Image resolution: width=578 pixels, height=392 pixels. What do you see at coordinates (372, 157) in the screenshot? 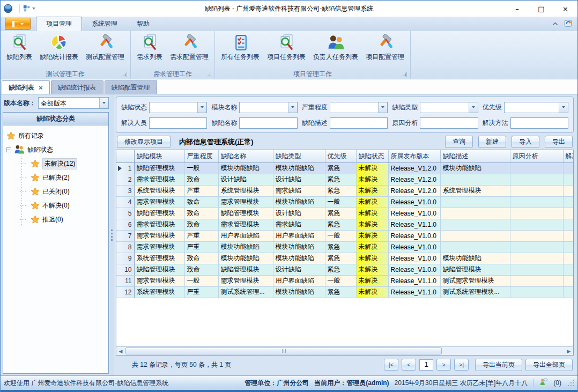
I see `column-header-缺陷状态: 缺陷状态` at bounding box center [372, 157].